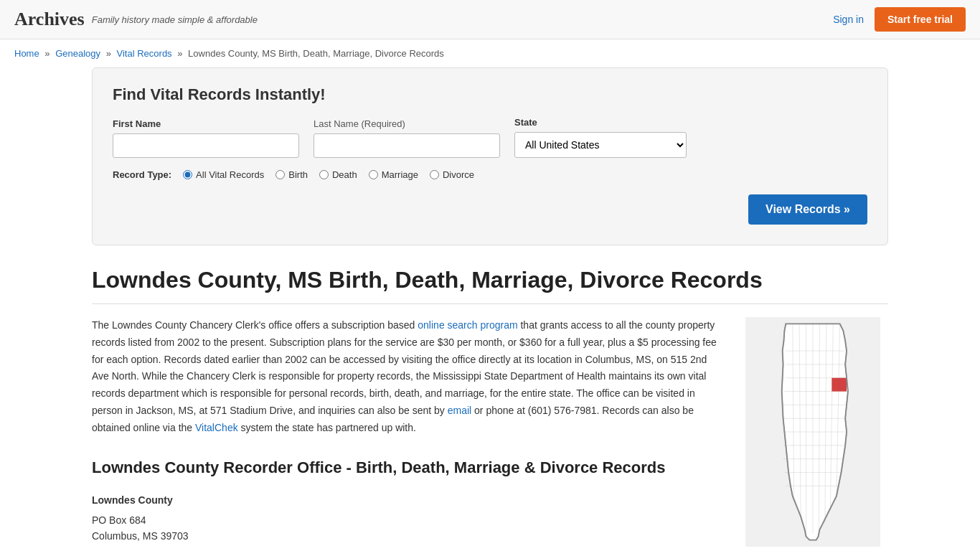  What do you see at coordinates (490, 175) in the screenshot?
I see `record-type-row: Record Type: All Vital Records Birth Dea…` at bounding box center [490, 175].